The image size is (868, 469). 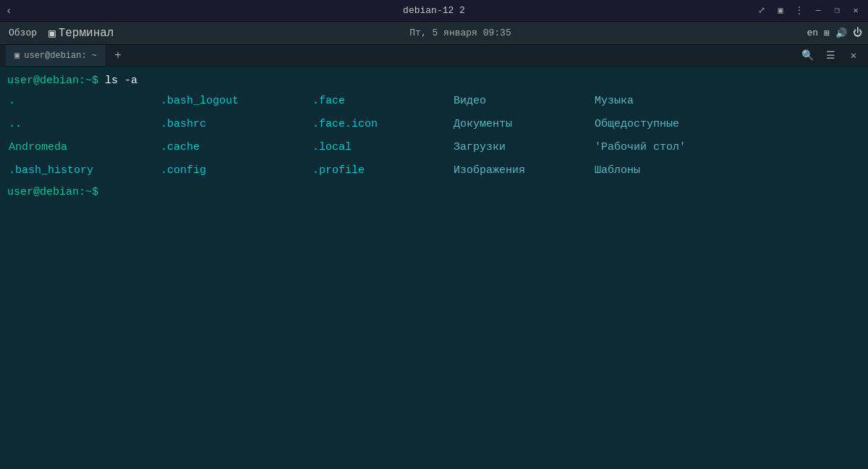 I want to click on restore-button: ❐, so click(x=837, y=11).